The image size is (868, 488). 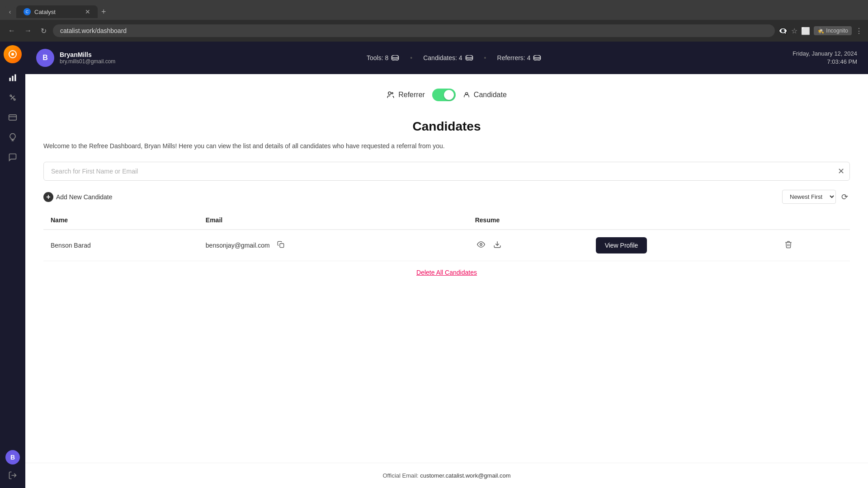 What do you see at coordinates (806, 31) in the screenshot?
I see `sidebar-toggle-icon: ⬜` at bounding box center [806, 31].